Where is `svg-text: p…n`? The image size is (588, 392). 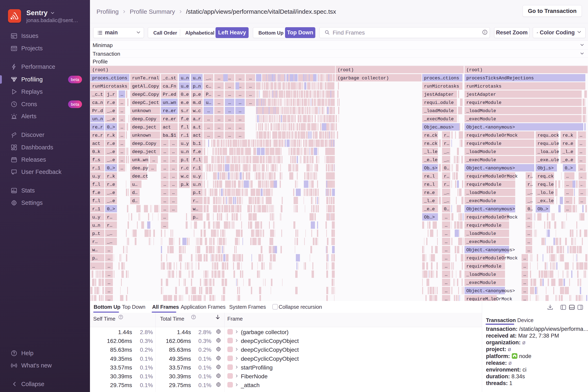 svg-text: p…n is located at coordinates (197, 86).